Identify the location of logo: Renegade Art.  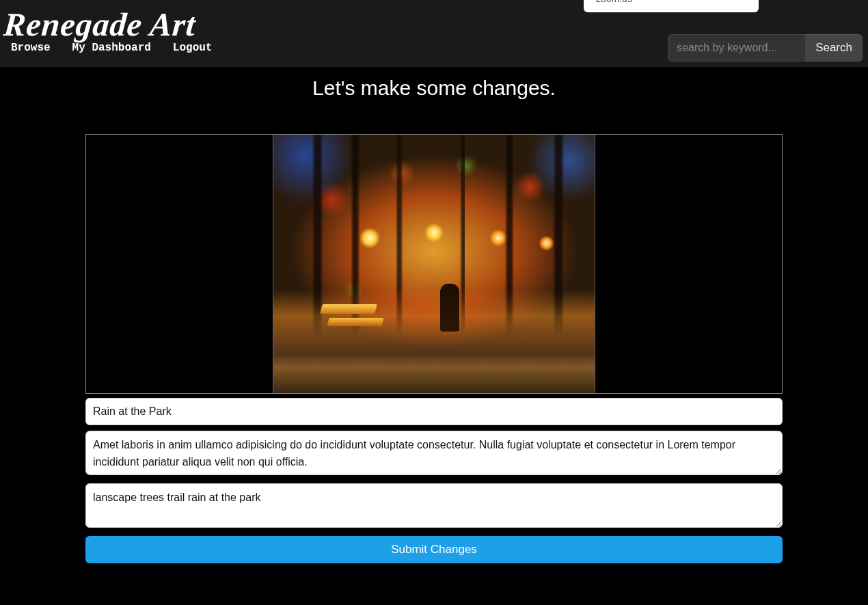
(101, 22).